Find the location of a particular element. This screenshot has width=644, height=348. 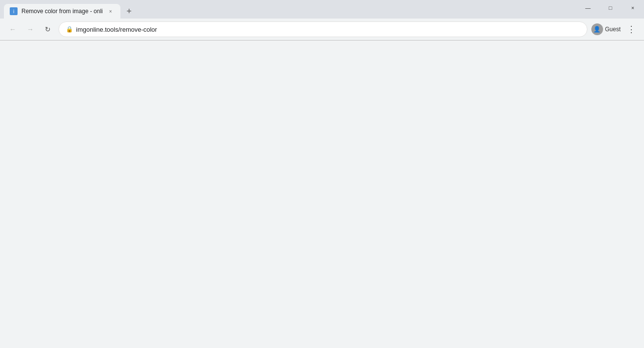

browser-menu-button: ⋮ is located at coordinates (631, 29).